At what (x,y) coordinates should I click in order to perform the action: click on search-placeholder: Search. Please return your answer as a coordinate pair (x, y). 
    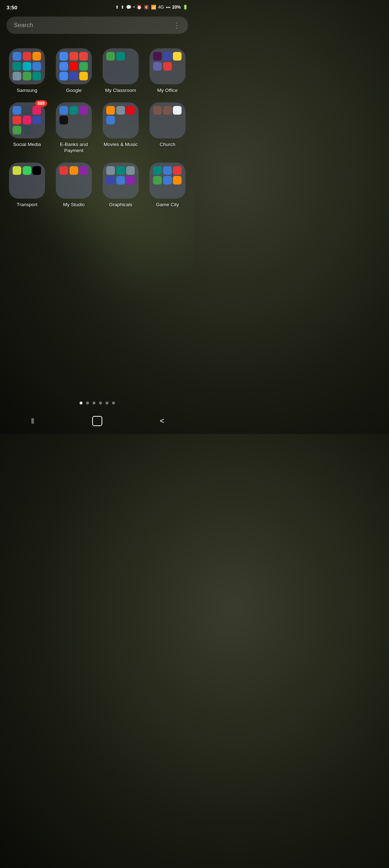
    Looking at the image, I should click on (23, 25).